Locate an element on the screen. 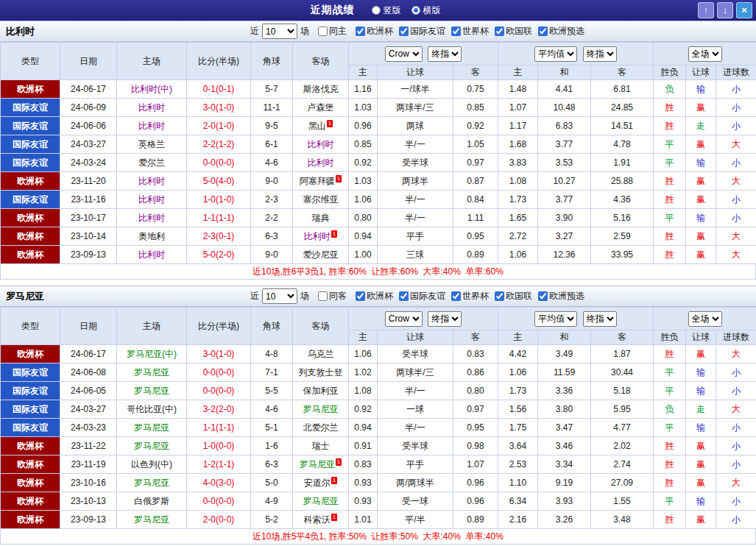 The width and height of the screenshot is (756, 546). filter-controls: 近 10 场 同主 欧洲杯国际友谊世界杯欧国联欧洲预选 is located at coordinates (417, 31).